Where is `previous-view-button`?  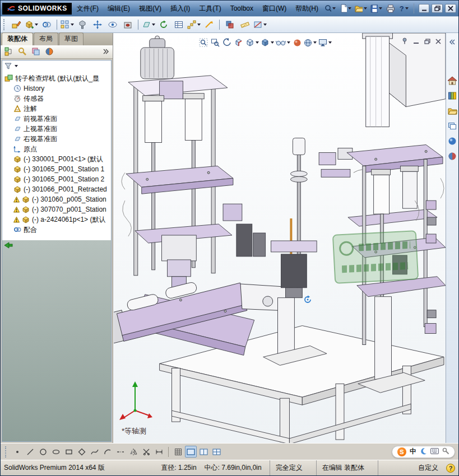 previous-view-button is located at coordinates (227, 43).